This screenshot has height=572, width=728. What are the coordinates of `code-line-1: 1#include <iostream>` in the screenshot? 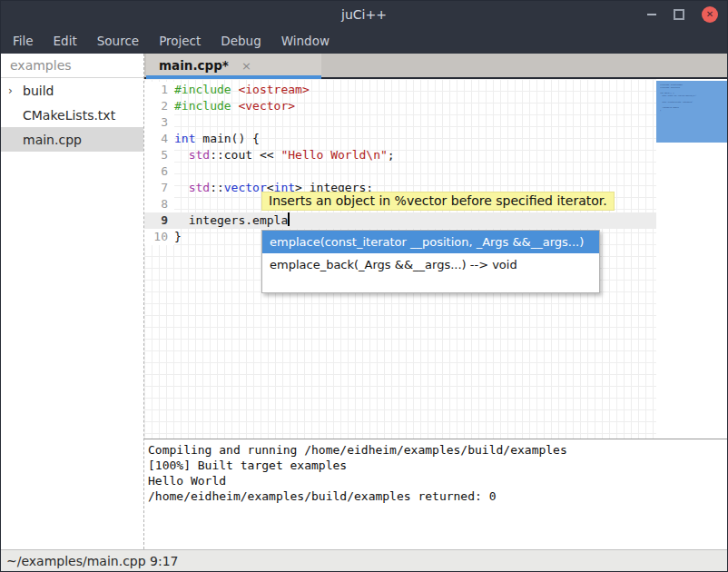 It's located at (400, 90).